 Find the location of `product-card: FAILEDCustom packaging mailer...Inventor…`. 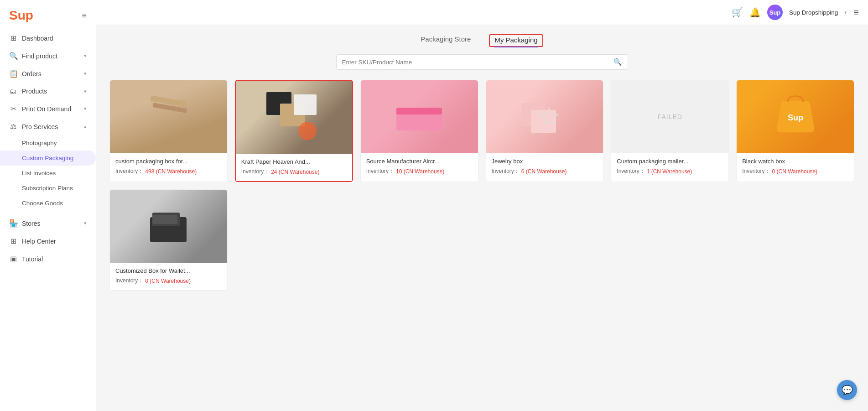

product-card: FAILEDCustom packaging mailer...Inventor… is located at coordinates (670, 131).